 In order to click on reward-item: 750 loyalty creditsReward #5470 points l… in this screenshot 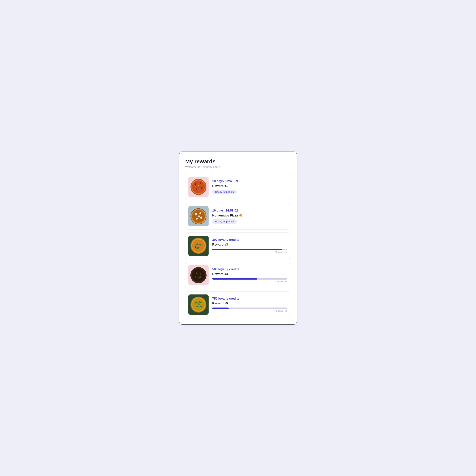, I will do `click(238, 305)`.